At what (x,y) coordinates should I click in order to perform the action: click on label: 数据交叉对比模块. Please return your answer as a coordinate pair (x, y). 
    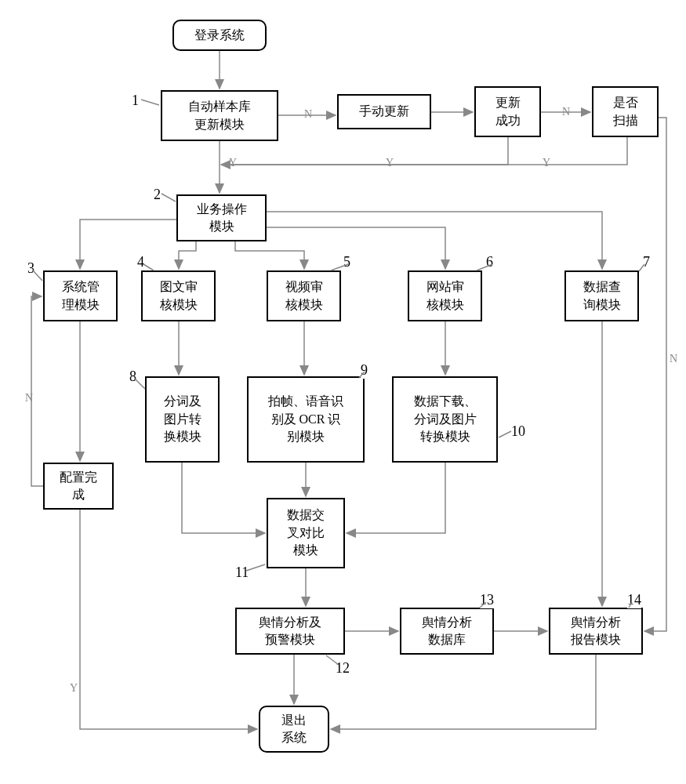
    Looking at the image, I should click on (306, 533).